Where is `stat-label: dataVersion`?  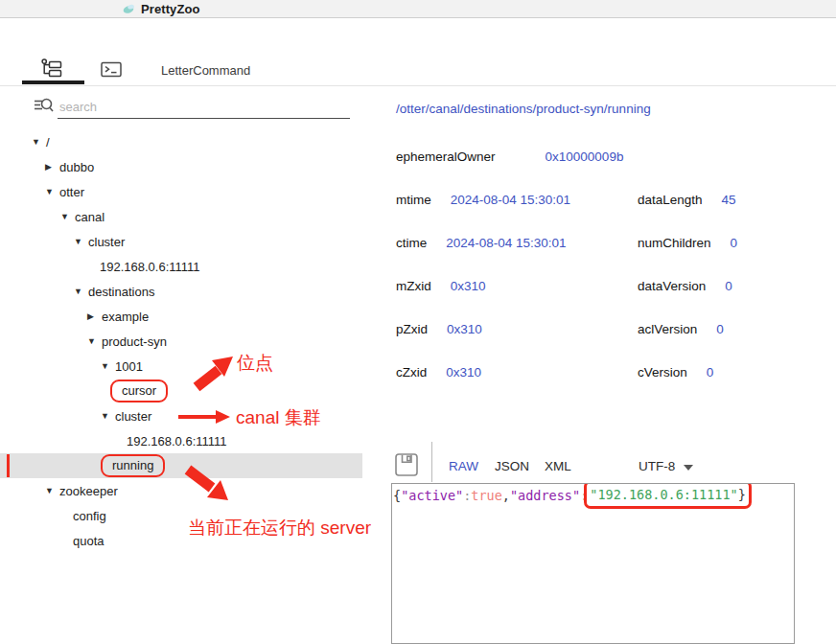
stat-label: dataVersion is located at coordinates (671, 286).